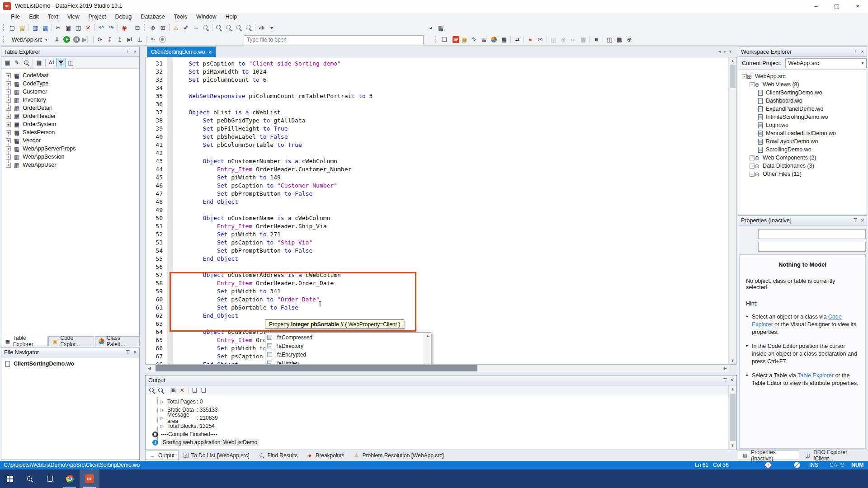 The width and height of the screenshot is (868, 488). Describe the element at coordinates (596, 40) in the screenshot. I see `outline-icon: ≡` at that location.